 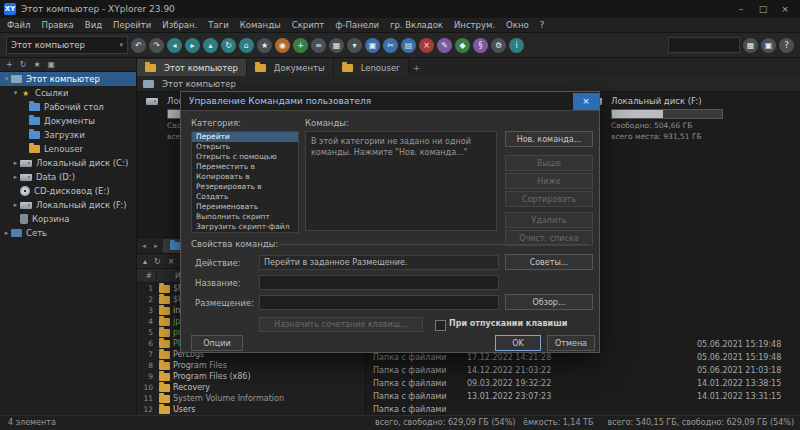 I want to click on menu-item-7: Скрипт, so click(x=308, y=25).